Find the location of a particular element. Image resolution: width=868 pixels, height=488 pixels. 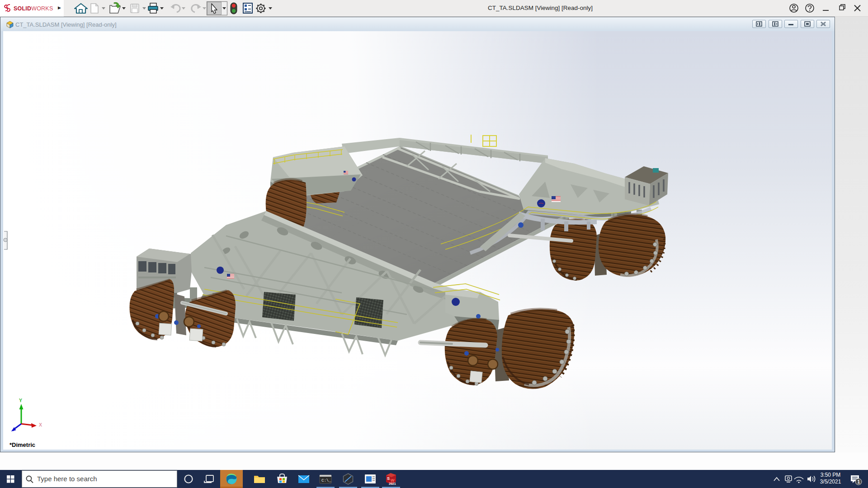

svg-text: X is located at coordinates (41, 425).